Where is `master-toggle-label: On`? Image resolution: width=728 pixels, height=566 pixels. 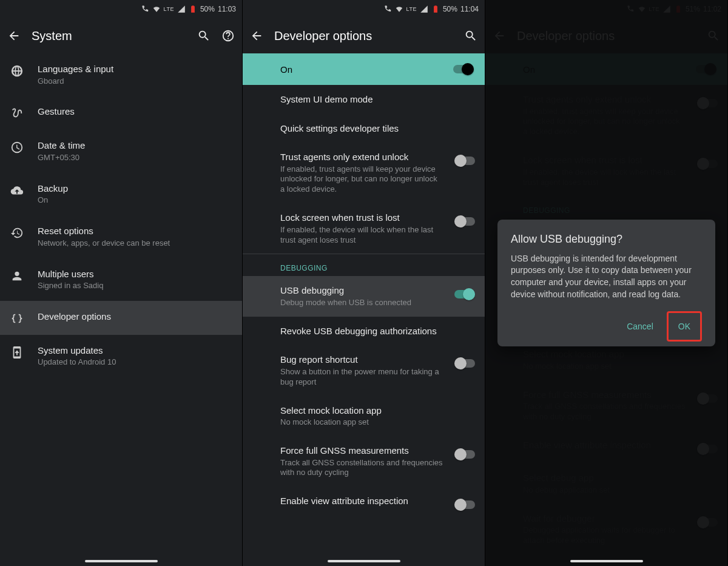
master-toggle-label: On is located at coordinates (286, 69).